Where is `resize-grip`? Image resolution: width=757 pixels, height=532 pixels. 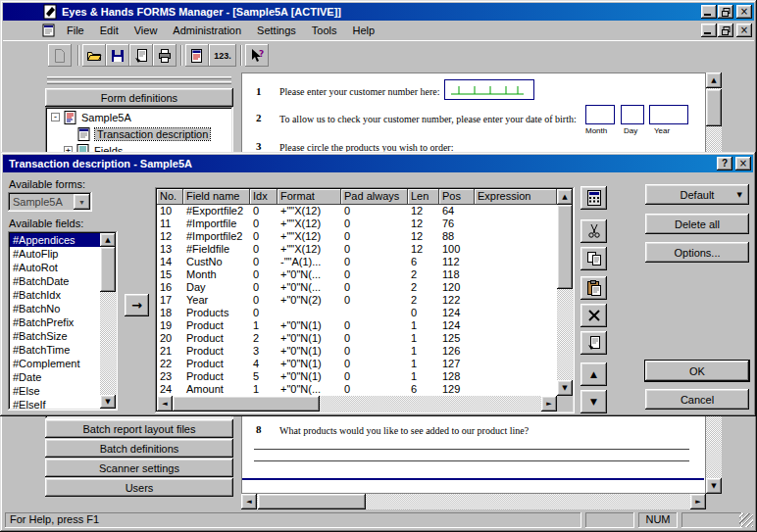
resize-grip is located at coordinates (746, 520).